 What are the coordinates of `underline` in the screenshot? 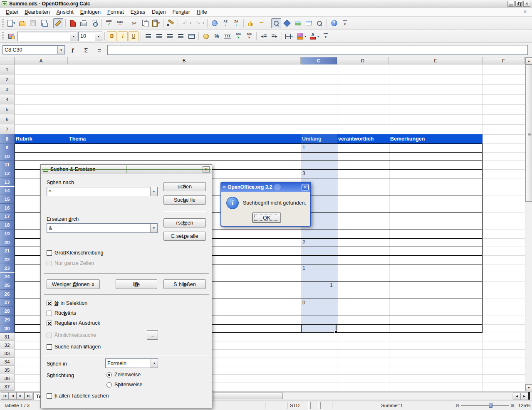 It's located at (134, 36).